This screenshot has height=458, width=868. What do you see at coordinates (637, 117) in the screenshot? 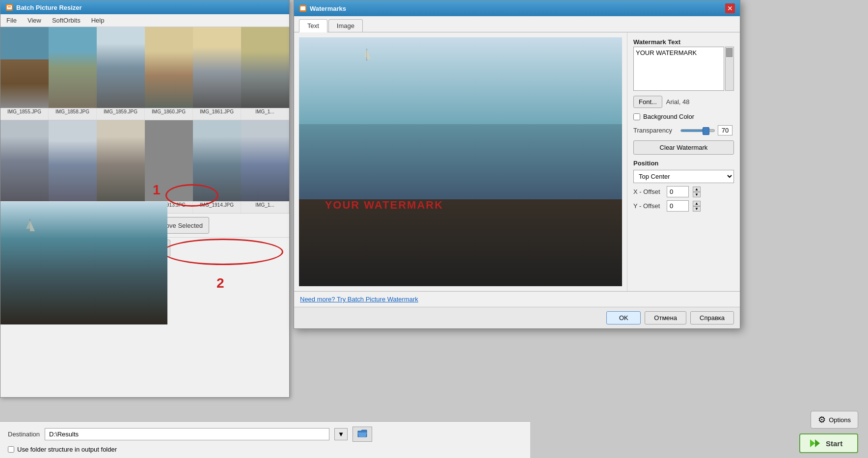
I see `background-color-checkbox` at bounding box center [637, 117].